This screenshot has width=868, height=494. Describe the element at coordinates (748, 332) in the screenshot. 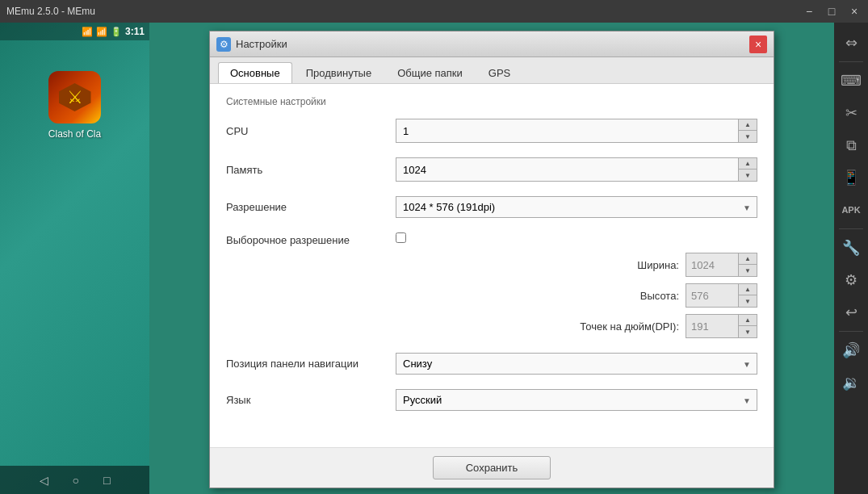

I see `dpi-decrement-button: ▼` at that location.